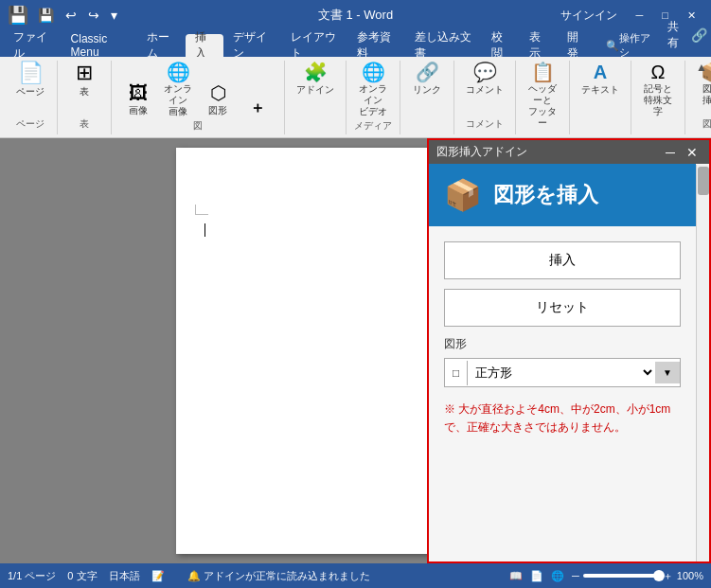 This screenshot has height=588, width=711. Describe the element at coordinates (218, 93) in the screenshot. I see `shapes-icon: ⬡` at that location.